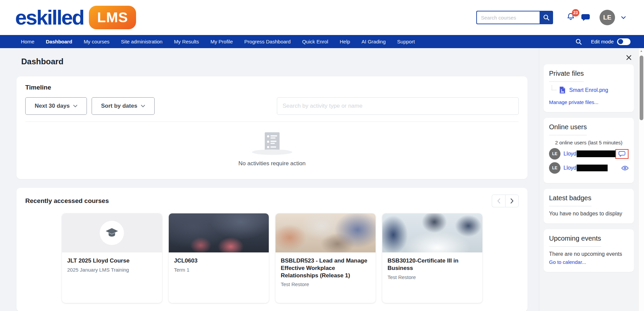 The image size is (644, 311). What do you see at coordinates (345, 42) in the screenshot?
I see `nav-item-help: Help` at bounding box center [345, 42].